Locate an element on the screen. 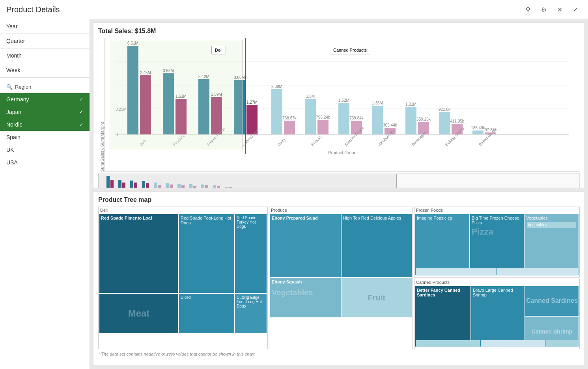 The width and height of the screenshot is (588, 369). disclaimer: * The data set contains negative or zero… is located at coordinates (339, 354).